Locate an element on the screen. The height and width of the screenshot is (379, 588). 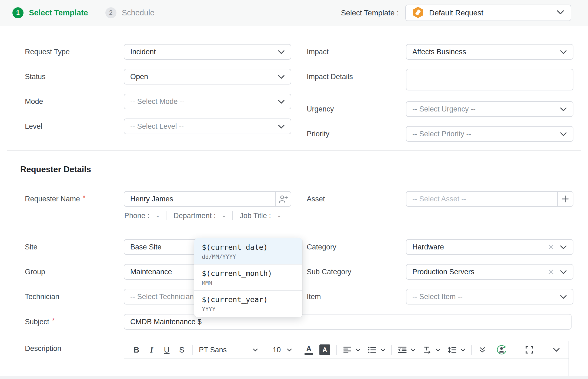
sub-category-label: Sub Category is located at coordinates (329, 272).